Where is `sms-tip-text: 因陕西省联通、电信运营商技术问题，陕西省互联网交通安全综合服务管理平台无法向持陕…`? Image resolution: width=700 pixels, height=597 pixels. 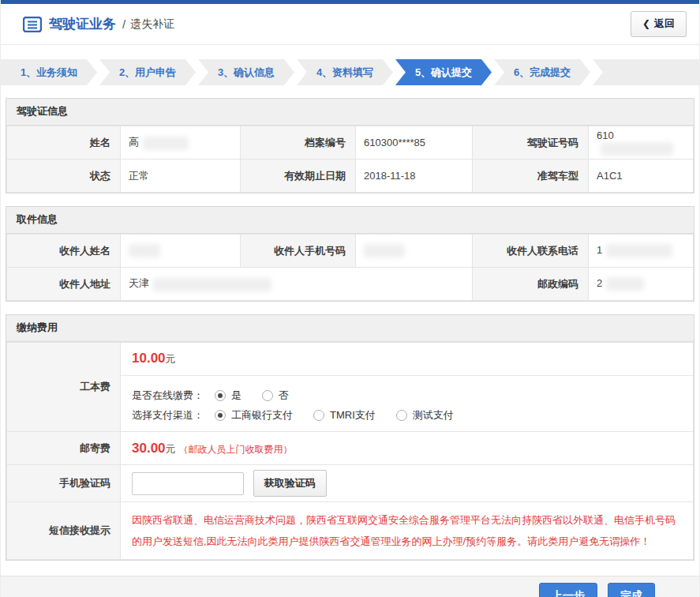 sms-tip-text: 因陕西省联通、电信运营商技术问题，陕西省互联网交通安全综合服务管理平台无法向持陕… is located at coordinates (407, 531).